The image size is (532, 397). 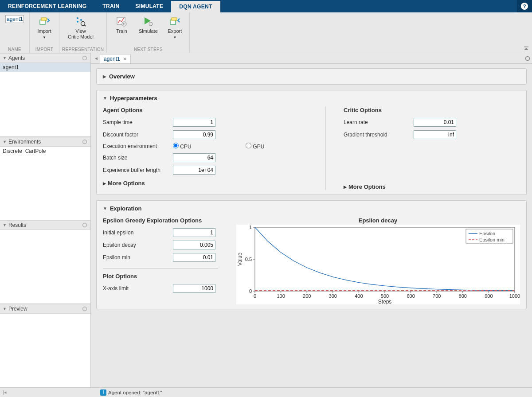 I want to click on train-button: Train, so click(x=121, y=25).